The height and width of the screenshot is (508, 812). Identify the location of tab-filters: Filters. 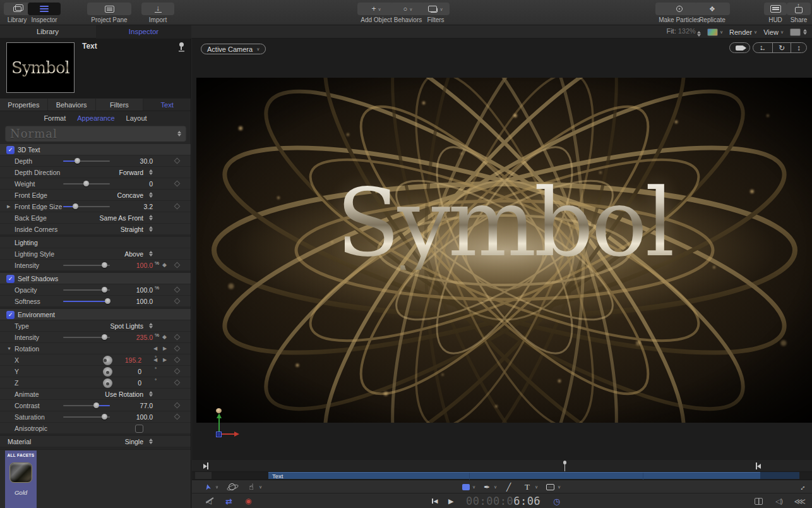
(120, 105).